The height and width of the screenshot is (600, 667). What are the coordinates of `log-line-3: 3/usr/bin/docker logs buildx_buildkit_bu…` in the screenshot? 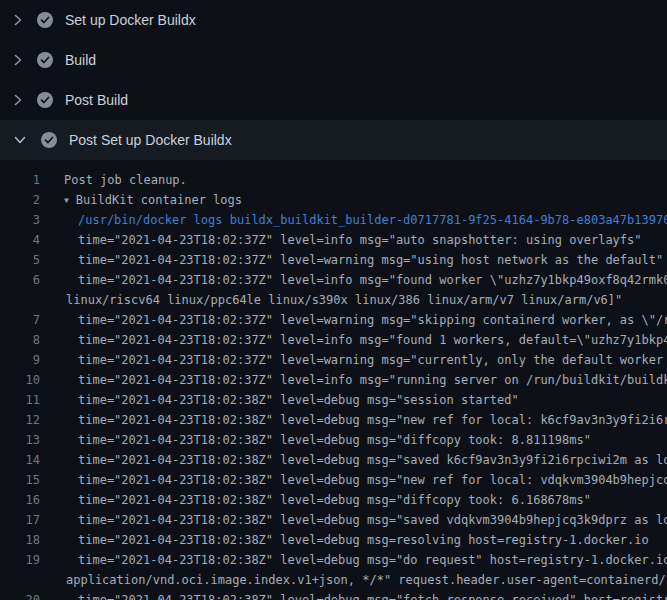 It's located at (334, 220).